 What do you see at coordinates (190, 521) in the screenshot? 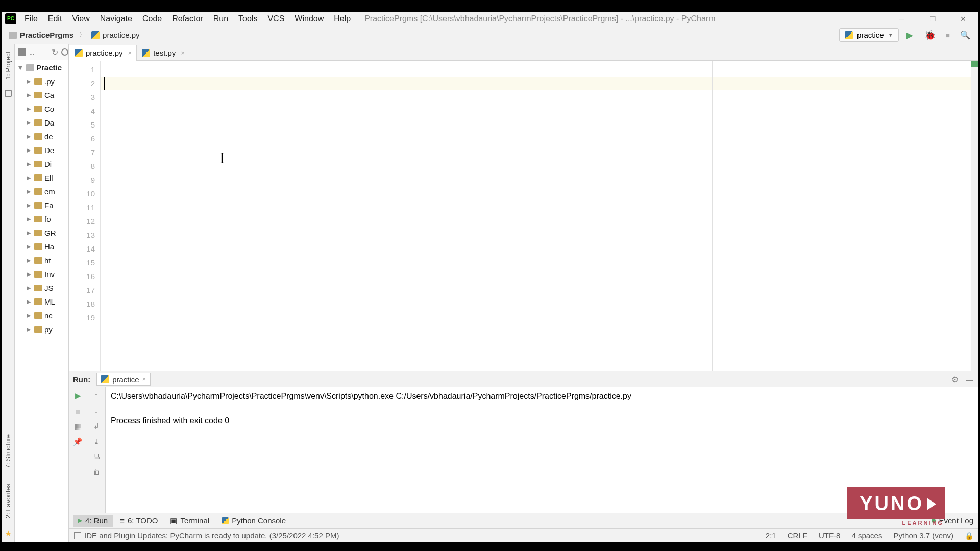
I see `terminal-tool-window-button: ▣Terminal` at bounding box center [190, 521].